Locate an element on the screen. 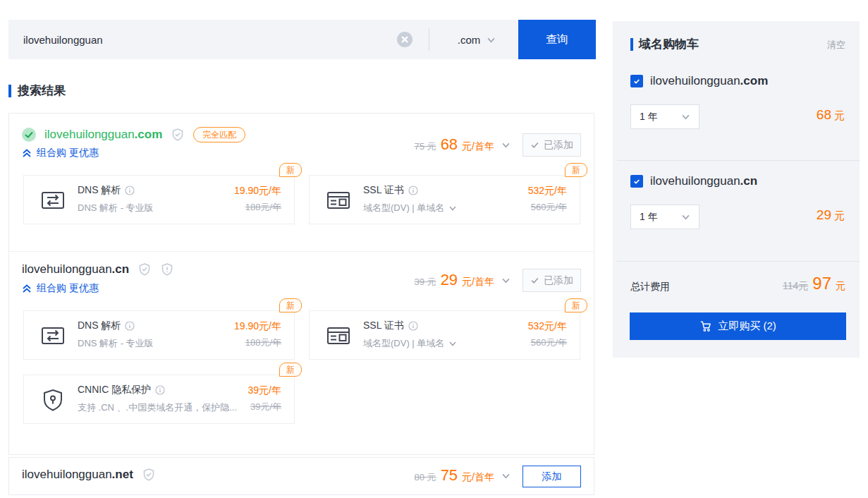 Image resolution: width=868 pixels, height=498 pixels. ssl-certificate-icon is located at coordinates (338, 200).